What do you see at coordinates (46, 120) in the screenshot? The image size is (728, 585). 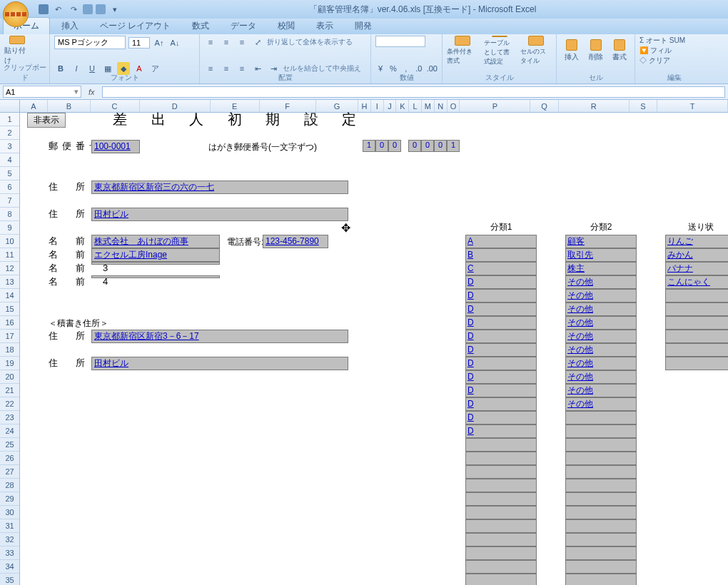 I see `hide-button: 非表示` at bounding box center [46, 120].